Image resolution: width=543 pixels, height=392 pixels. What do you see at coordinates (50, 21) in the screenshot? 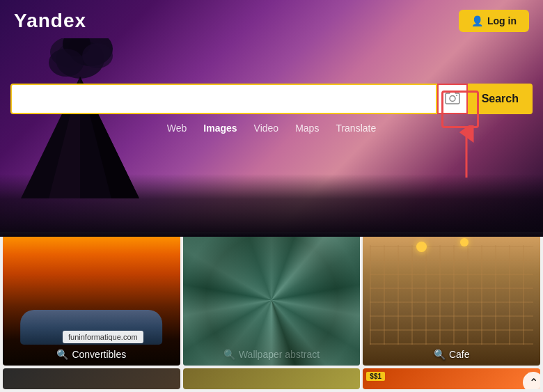
I see `yandex-logo: Yandex` at bounding box center [50, 21].